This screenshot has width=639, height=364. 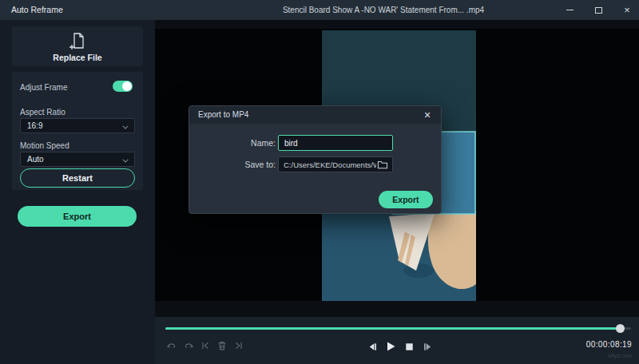 What do you see at coordinates (391, 346) in the screenshot?
I see `play-icon` at bounding box center [391, 346].